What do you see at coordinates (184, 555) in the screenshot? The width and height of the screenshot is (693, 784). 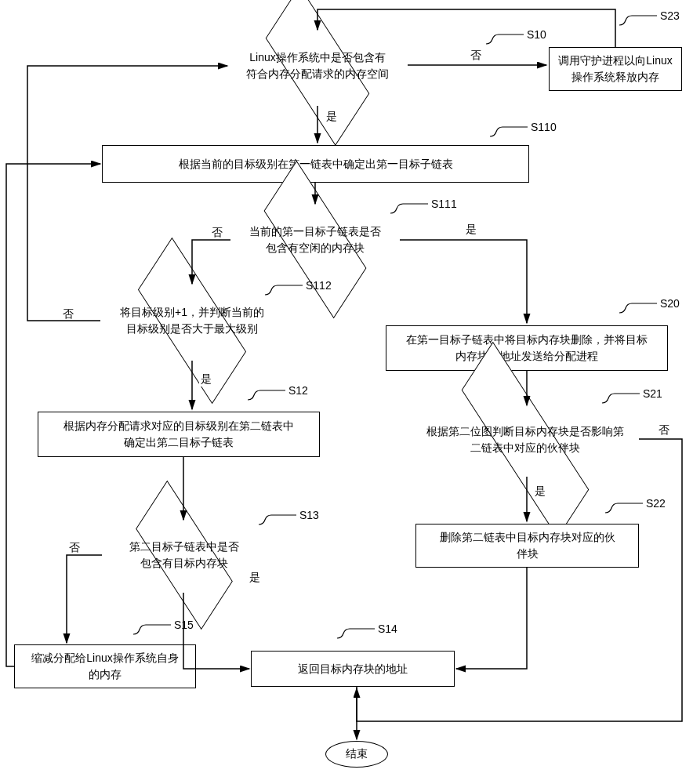 I see `decision-s13-text: 第二目标子链表中是否包含有目标内存块` at bounding box center [184, 555].